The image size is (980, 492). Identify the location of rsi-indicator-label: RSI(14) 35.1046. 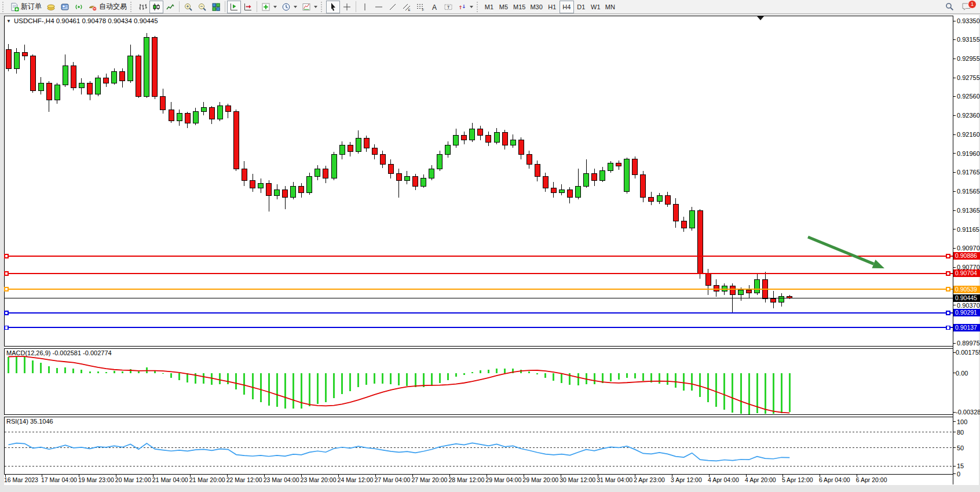
(30, 421).